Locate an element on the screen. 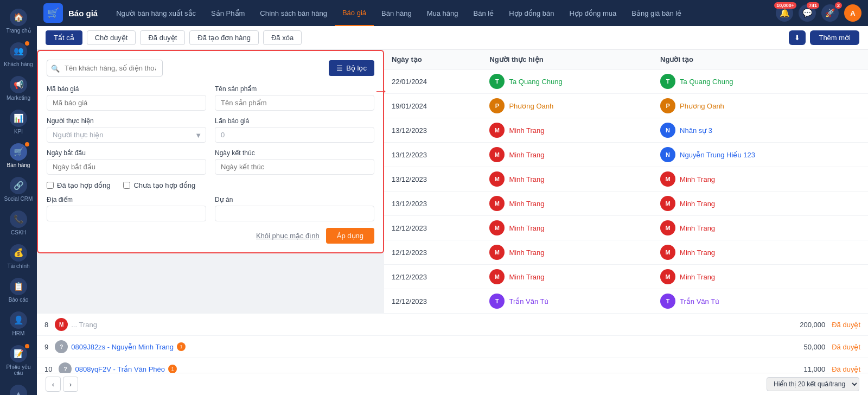 This screenshot has height=395, width=868. du-an-input is located at coordinates (295, 214).